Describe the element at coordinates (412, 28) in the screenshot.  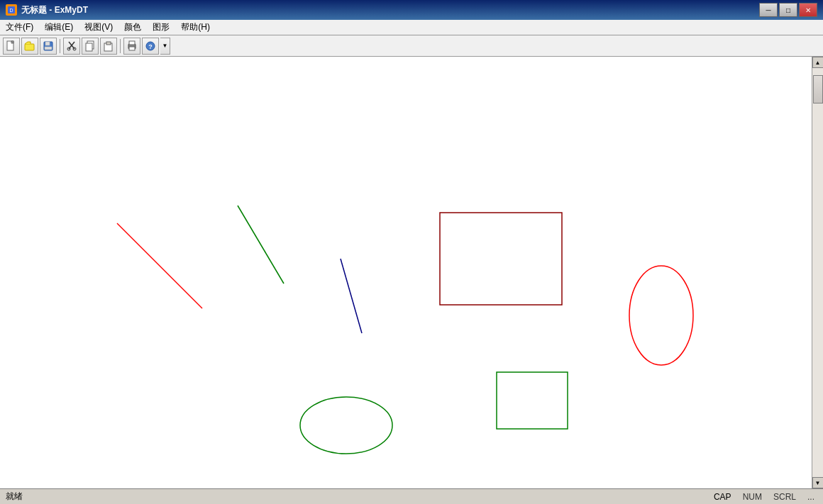
I see `menu-bar: 文件(F) 编辑(E) 视图(V) 颜色 图形 帮助(H)` at that location.